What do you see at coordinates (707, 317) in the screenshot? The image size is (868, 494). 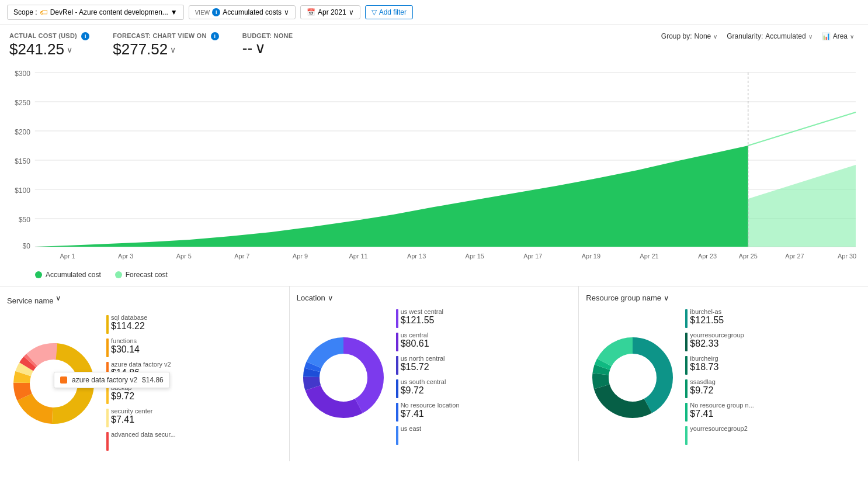 I see `legend-text: iburchel-as $121.55` at bounding box center [707, 317].